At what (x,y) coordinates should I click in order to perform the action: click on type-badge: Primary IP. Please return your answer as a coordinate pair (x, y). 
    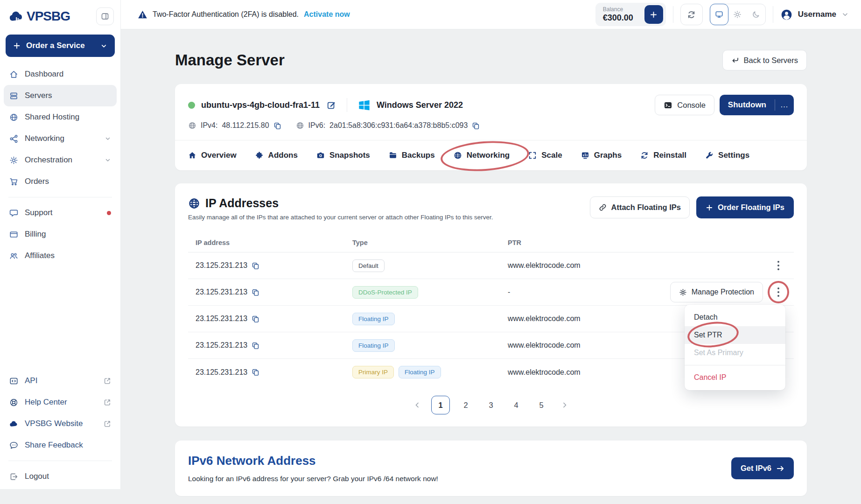
    Looking at the image, I should click on (373, 372).